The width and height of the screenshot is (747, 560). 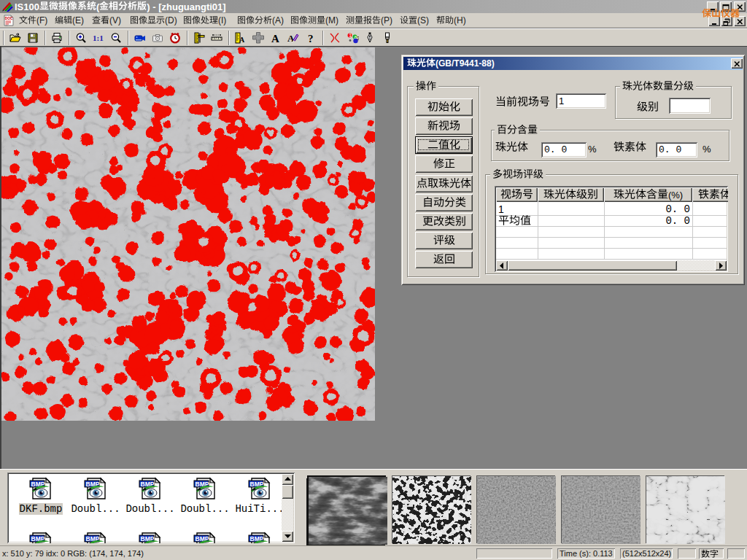 I want to click on svg-text: 3, so click(x=357, y=38).